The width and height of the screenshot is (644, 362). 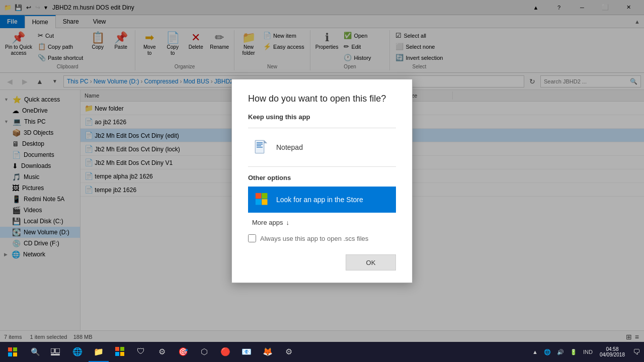 What do you see at coordinates (268, 222) in the screenshot?
I see `more-apps-label: More apps` at bounding box center [268, 222].